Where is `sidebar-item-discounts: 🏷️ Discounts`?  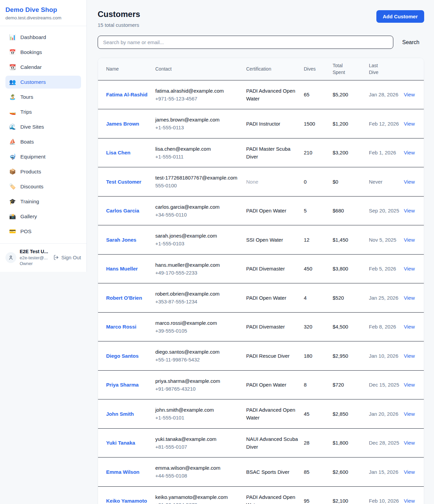
sidebar-item-discounts: 🏷️ Discounts is located at coordinates (43, 187).